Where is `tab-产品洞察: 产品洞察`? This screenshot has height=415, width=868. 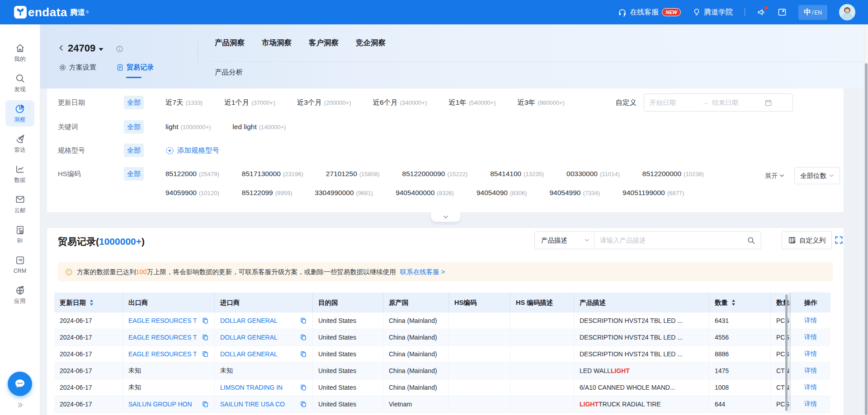 tab-产品洞察: 产品洞察 is located at coordinates (230, 43).